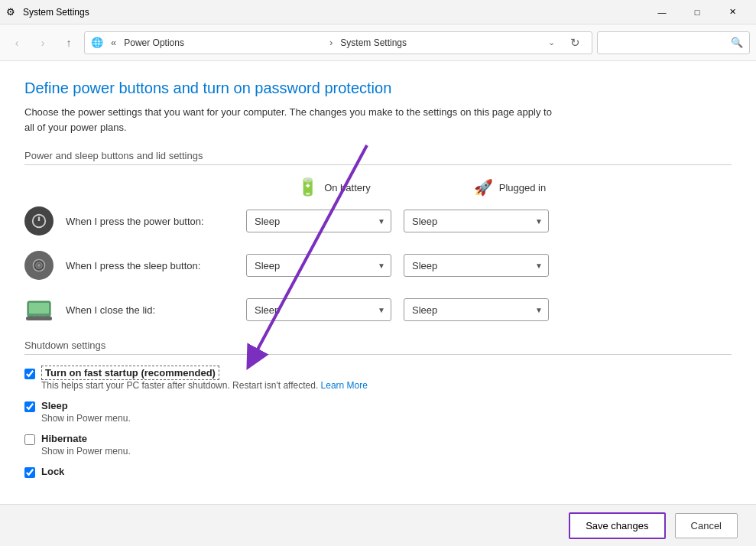 The width and height of the screenshot is (756, 546). I want to click on col-battery: 🔋 On battery, so click(334, 187).